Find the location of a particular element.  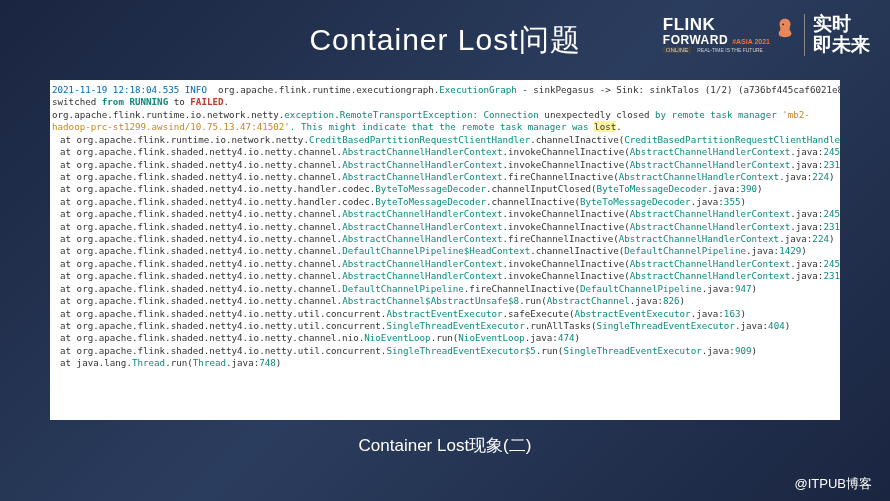

flink-forward-logo: FLINK FORWARD #ASIA 2021 ONLINE REAL-TIM… is located at coordinates (730, 34).